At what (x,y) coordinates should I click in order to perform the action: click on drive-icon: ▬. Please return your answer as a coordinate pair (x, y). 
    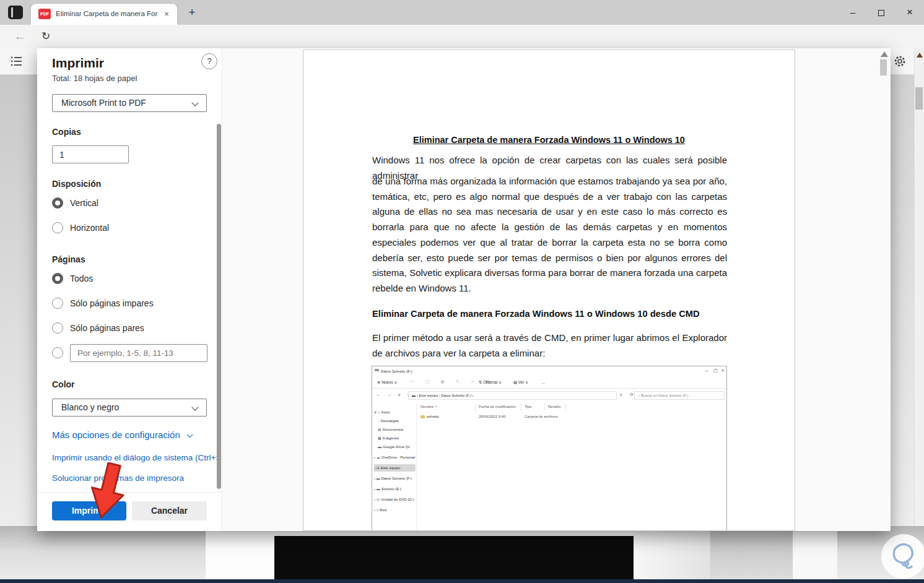
    Looking at the image, I should click on (378, 478).